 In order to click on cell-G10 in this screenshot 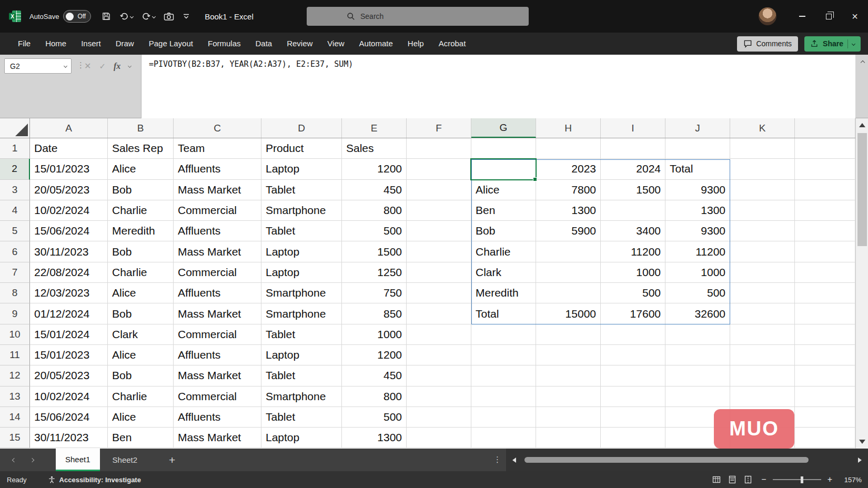, I will do `click(504, 334)`.